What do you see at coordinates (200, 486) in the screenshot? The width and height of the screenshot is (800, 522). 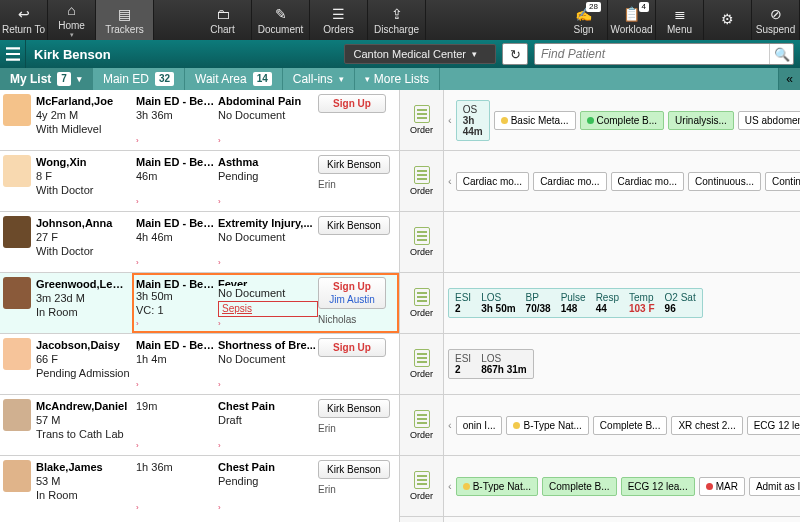 I see `patient-row: Blake,James 53 M In Room 1h 36m › Chest …` at bounding box center [200, 486].